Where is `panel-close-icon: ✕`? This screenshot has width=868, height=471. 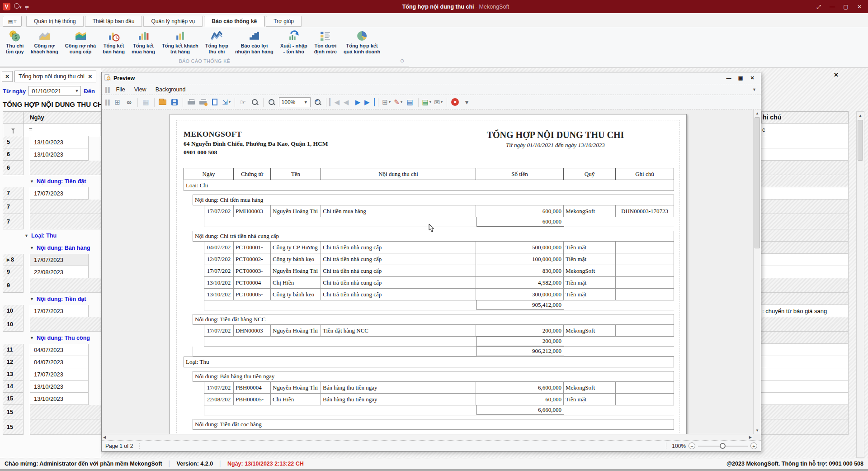 panel-close-icon: ✕ is located at coordinates (836, 75).